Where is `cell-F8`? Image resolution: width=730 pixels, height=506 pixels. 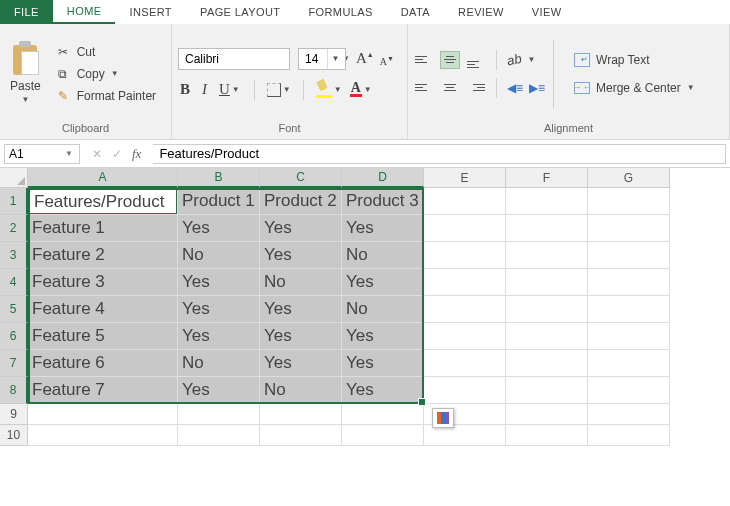 cell-F8 is located at coordinates (547, 390).